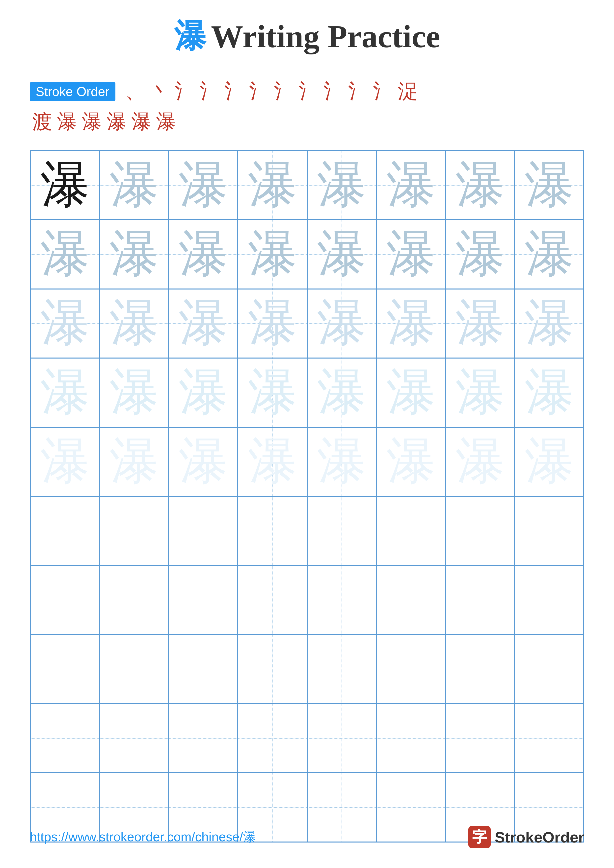  Describe the element at coordinates (383, 91) in the screenshot. I see `stroke-char-11: 氵` at that location.